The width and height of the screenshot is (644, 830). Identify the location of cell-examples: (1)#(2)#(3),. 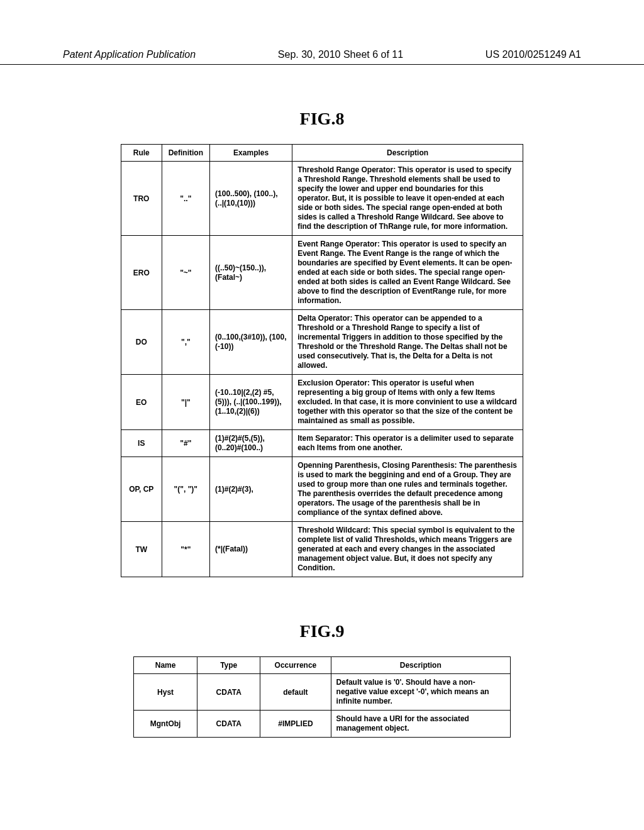
(252, 489).